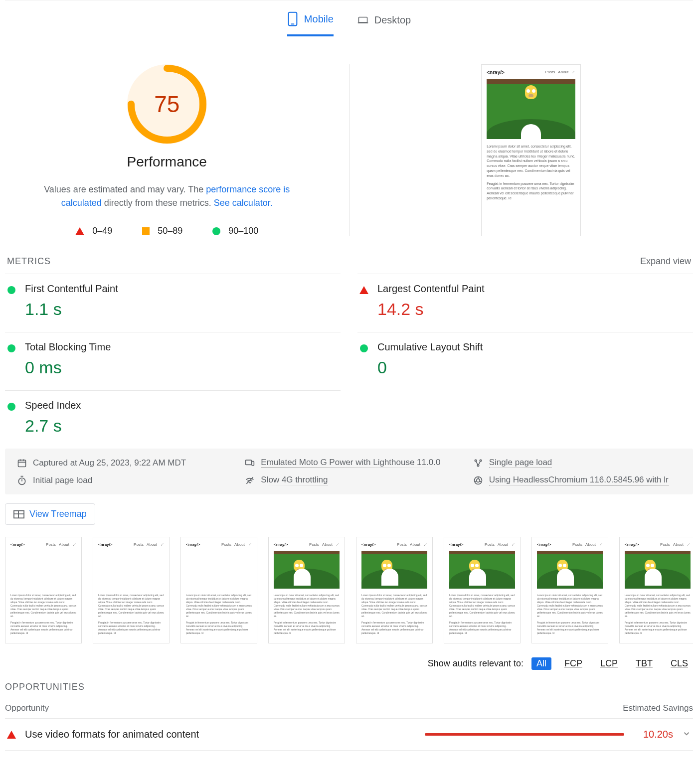 The width and height of the screenshot is (698, 784). I want to click on tab-mobile: Mobile, so click(310, 24).